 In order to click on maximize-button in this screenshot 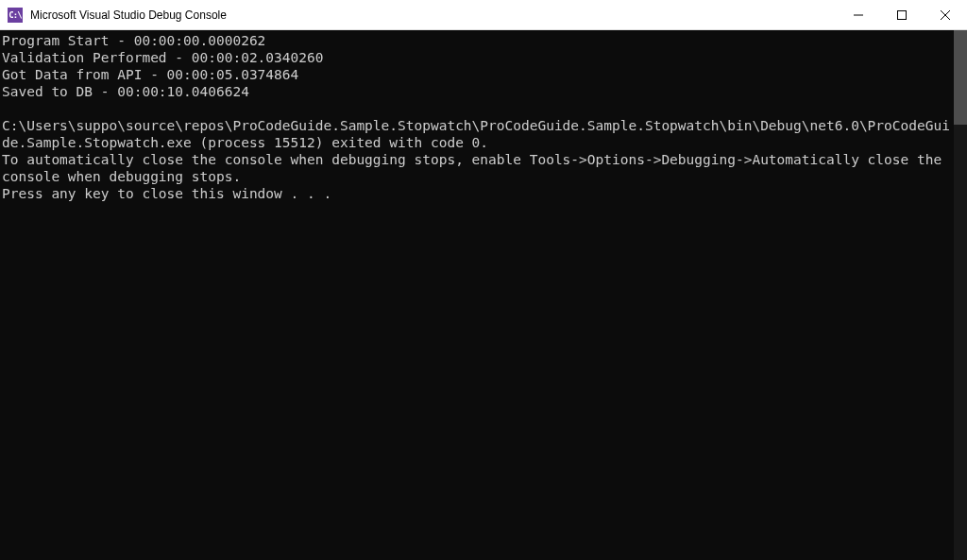, I will do `click(902, 15)`.